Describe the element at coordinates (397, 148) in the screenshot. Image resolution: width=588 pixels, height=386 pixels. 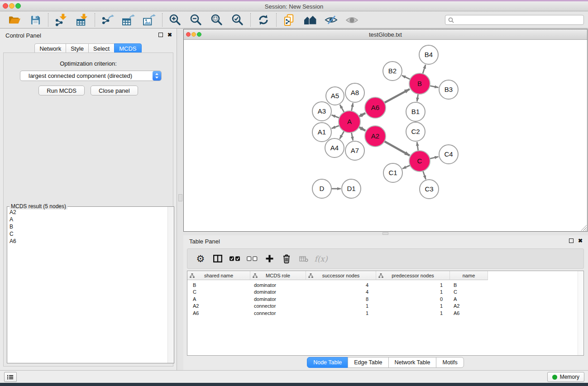
I see `graph-edge-A2-C` at that location.